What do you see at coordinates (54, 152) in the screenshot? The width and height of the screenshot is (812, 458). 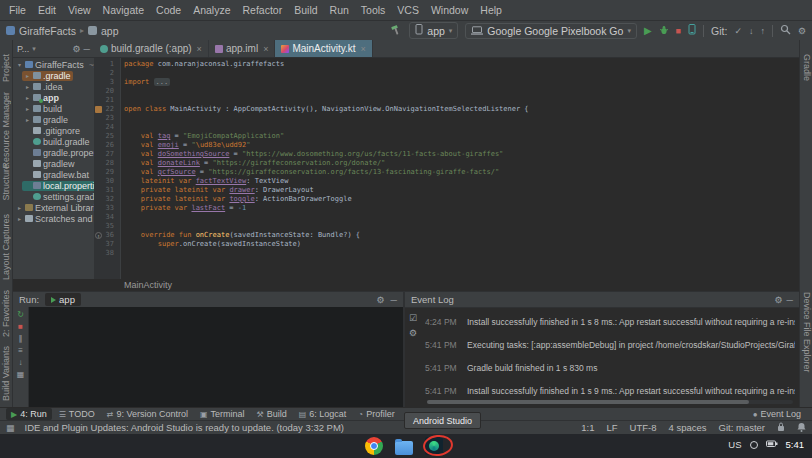 I see `tree-item-gradle-propert: gradle.propert...` at bounding box center [54, 152].